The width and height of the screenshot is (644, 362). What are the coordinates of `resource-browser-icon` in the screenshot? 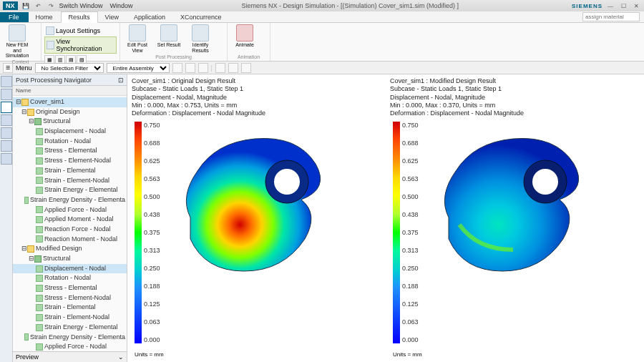 It's located at (6, 159).